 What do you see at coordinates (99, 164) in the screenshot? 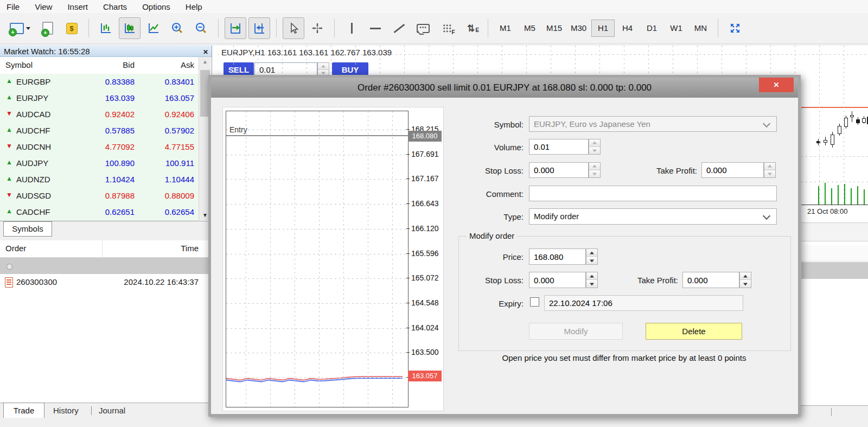
I see `symbol-row-audjpy: AUDJPY100.890100.911` at bounding box center [99, 164].